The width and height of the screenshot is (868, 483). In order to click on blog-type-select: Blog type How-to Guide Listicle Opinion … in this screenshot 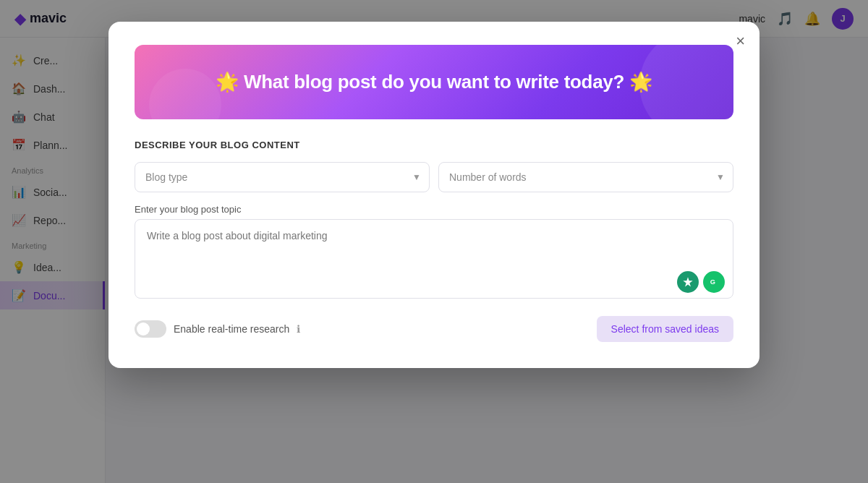, I will do `click(282, 177)`.